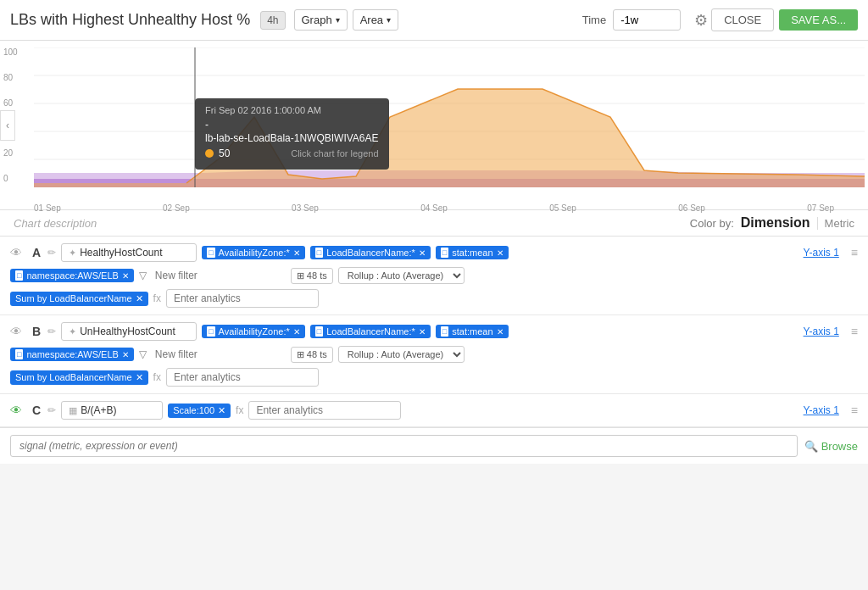 The image size is (868, 590). Describe the element at coordinates (821, 410) in the screenshot. I see `y-axis-link-c: Y-axis 1` at that location.